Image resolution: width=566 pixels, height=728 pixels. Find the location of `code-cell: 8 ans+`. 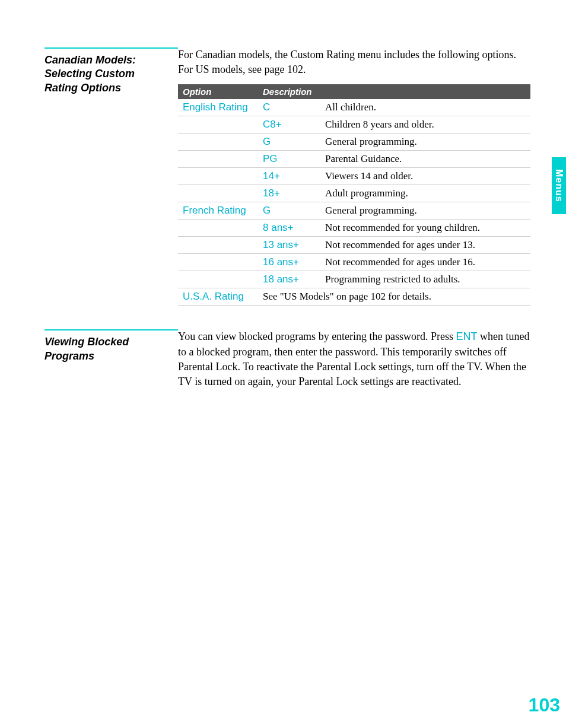

code-cell: 8 ans+ is located at coordinates (290, 228).